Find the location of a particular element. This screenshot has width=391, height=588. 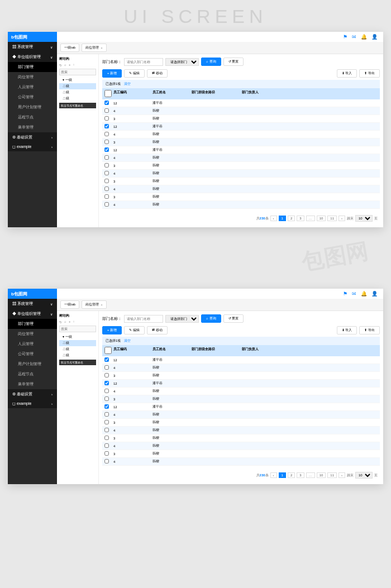

next-page: › is located at coordinates (342, 475).